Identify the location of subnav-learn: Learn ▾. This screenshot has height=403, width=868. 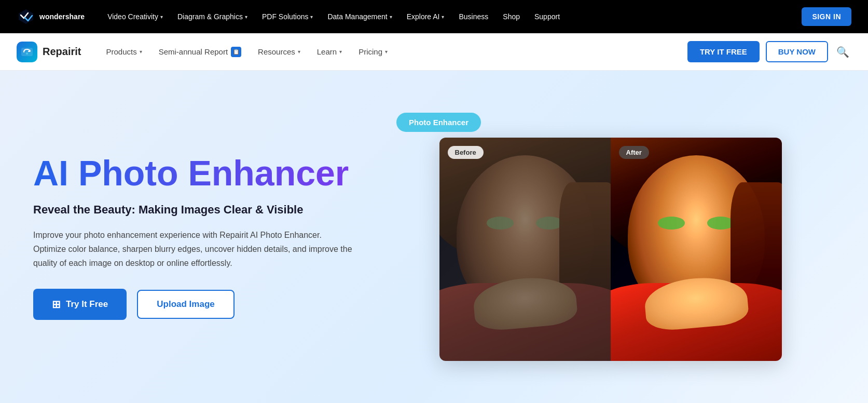
(329, 52).